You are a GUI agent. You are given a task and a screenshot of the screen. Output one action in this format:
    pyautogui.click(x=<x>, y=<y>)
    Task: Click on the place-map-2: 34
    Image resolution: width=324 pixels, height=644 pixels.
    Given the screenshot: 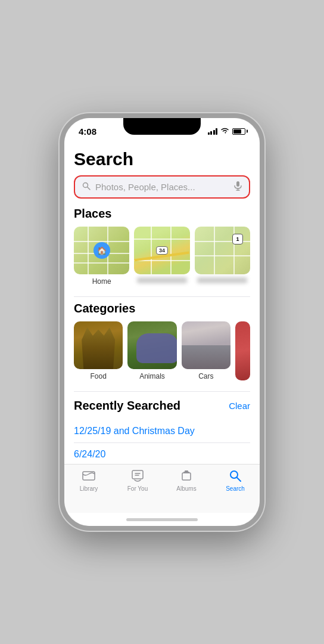 What is the action you would take?
    pyautogui.click(x=162, y=250)
    